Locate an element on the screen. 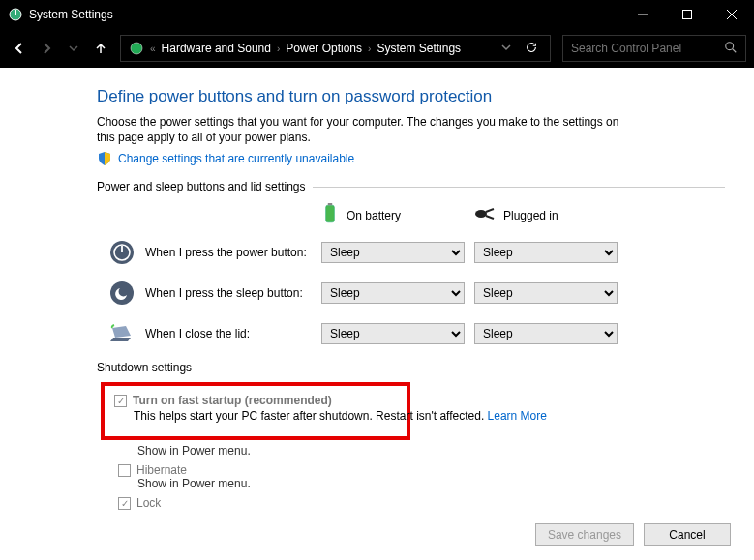  sleep-desc: Show in Power menu. is located at coordinates (432, 451).